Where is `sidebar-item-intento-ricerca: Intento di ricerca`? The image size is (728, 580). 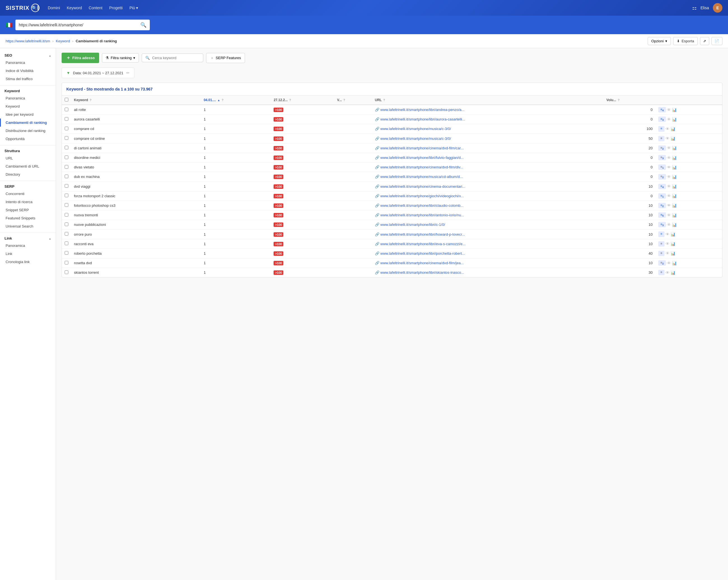
sidebar-item-intento-ricerca: Intento di ricerca is located at coordinates (28, 202).